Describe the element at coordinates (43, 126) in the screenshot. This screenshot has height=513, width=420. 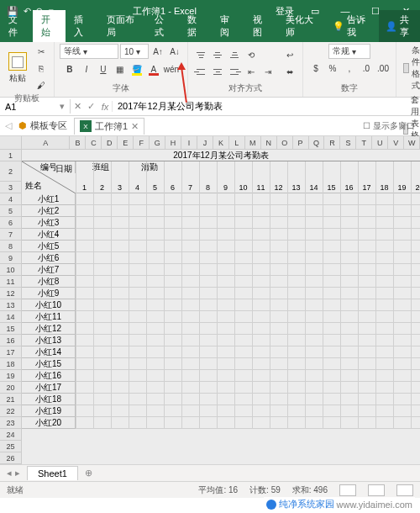
I see `templates-tab: ⬢模板专区` at that location.